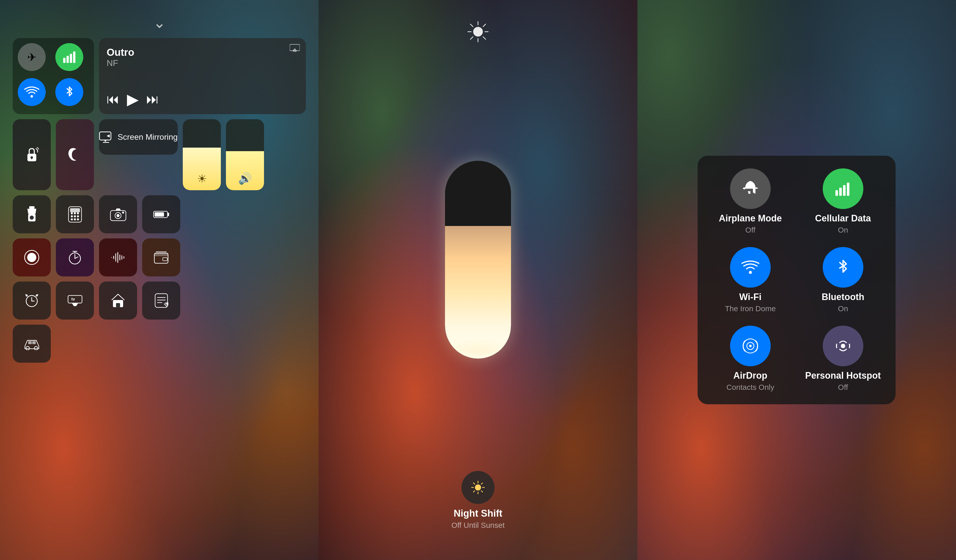  What do you see at coordinates (478, 500) in the screenshot?
I see `night-shift-button: Night Shift Off Until Sunset` at bounding box center [478, 500].